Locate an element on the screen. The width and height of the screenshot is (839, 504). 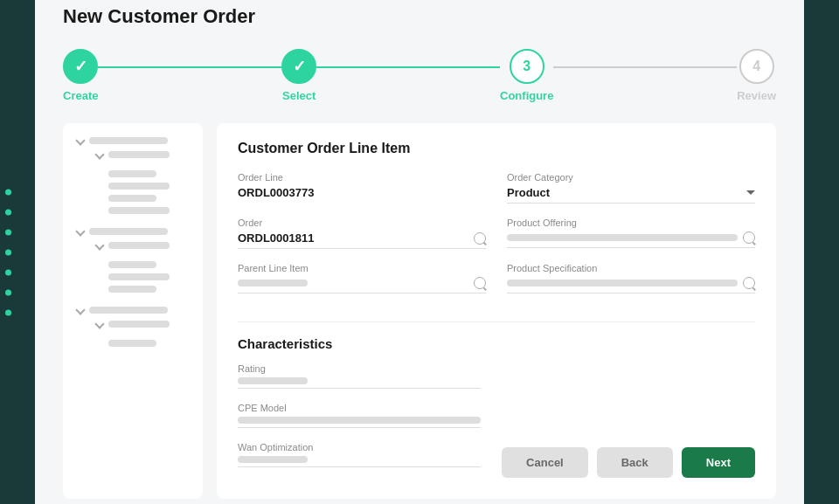
value-order-line: ORDL0003773 is located at coordinates (362, 192).